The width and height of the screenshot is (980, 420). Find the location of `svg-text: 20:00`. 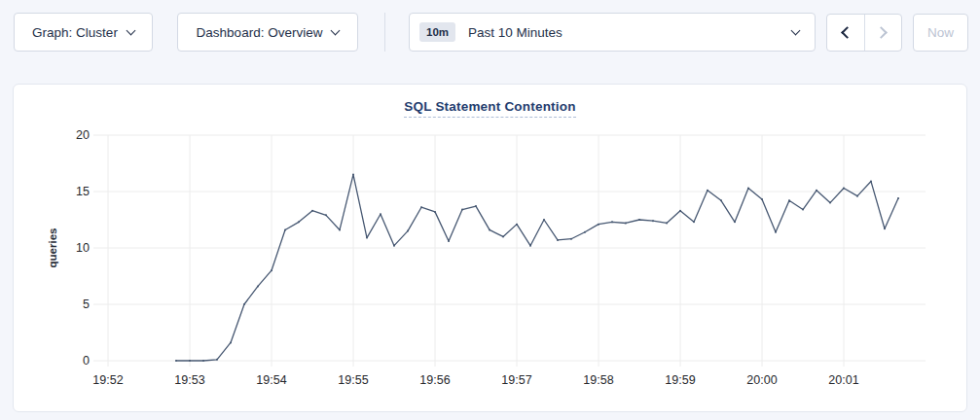

svg-text: 20:00 is located at coordinates (761, 380).